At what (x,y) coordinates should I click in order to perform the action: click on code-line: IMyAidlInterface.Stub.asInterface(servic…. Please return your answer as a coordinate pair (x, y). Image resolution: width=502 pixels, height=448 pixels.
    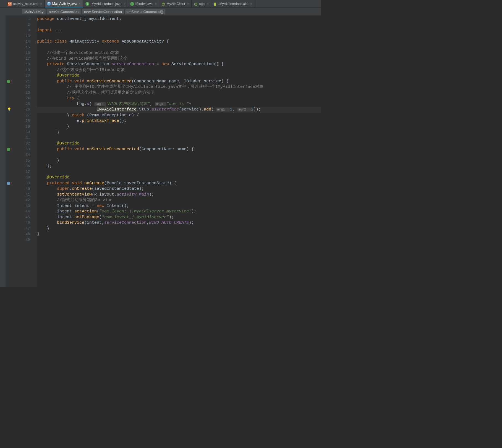
    Looking at the image, I should click on (179, 110).